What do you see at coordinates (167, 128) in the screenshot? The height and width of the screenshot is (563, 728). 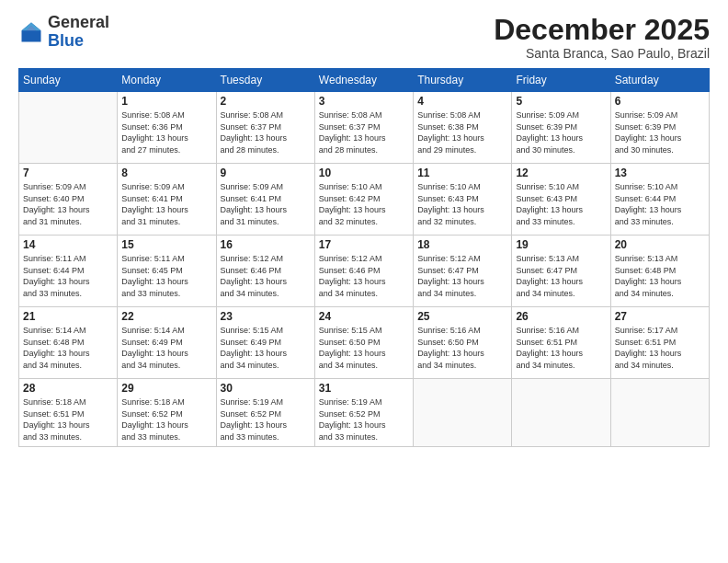 I see `calendar-day-cell: 1Sunrise: 5:08 AM Sunset: 6:36 PM Daylig…` at bounding box center [167, 128].